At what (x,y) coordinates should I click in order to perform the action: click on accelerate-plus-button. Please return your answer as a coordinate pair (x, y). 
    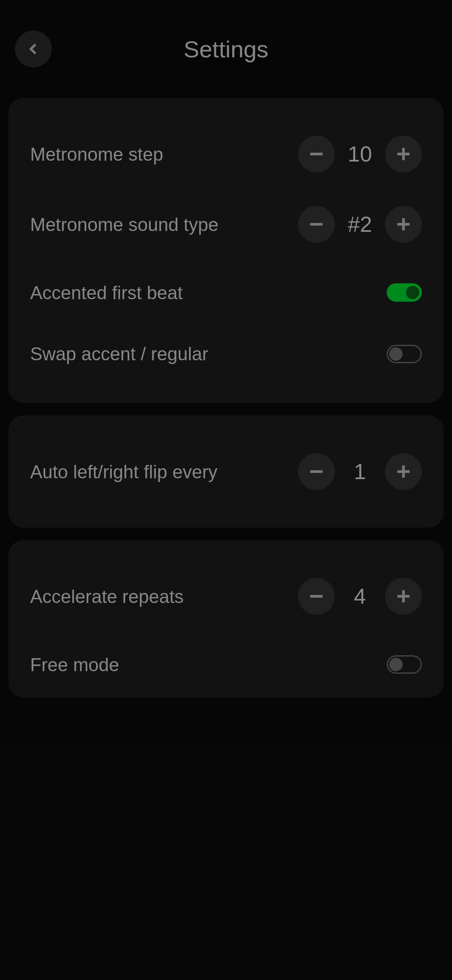
    Looking at the image, I should click on (403, 596).